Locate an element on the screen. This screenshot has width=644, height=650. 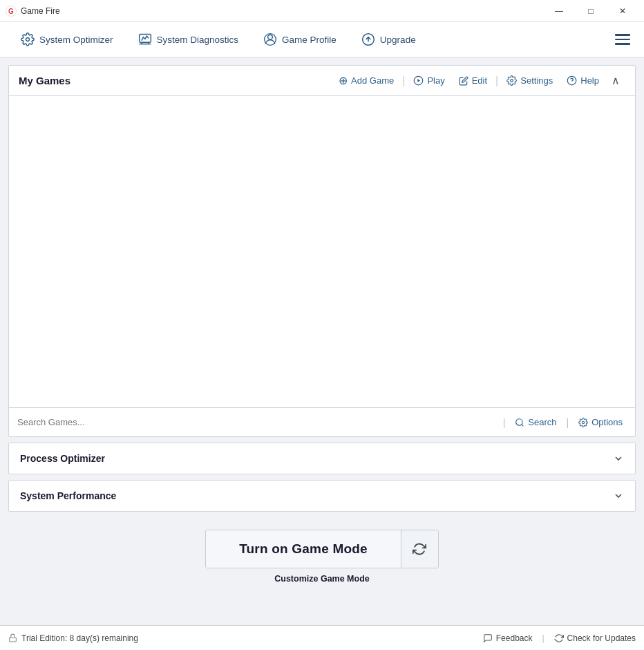
feedback-label: Feedback is located at coordinates (514, 638).